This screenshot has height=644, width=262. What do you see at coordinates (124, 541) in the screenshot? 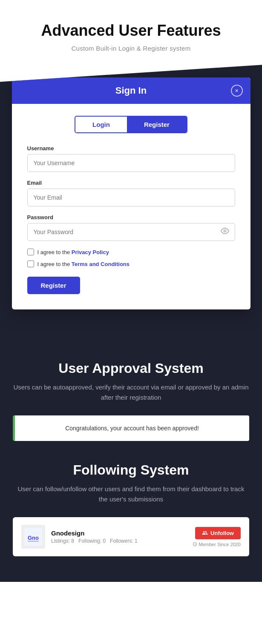
I see `user-followers: Followers: 1` at bounding box center [124, 541].